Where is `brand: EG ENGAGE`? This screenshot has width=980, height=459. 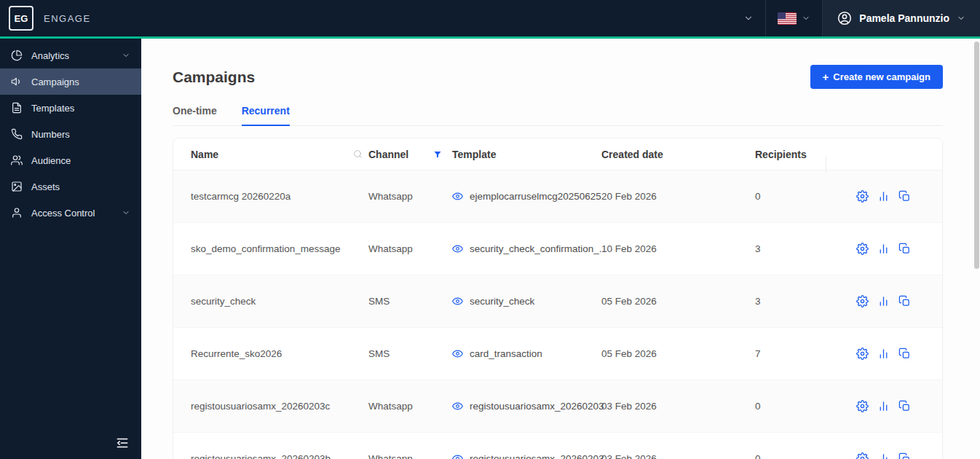
brand: EG ENGAGE is located at coordinates (45, 18).